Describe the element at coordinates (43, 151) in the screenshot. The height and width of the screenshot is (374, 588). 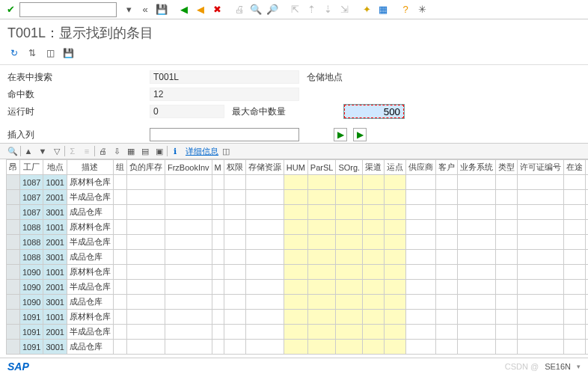
I see `sort-desc-icon: ▼` at that location.